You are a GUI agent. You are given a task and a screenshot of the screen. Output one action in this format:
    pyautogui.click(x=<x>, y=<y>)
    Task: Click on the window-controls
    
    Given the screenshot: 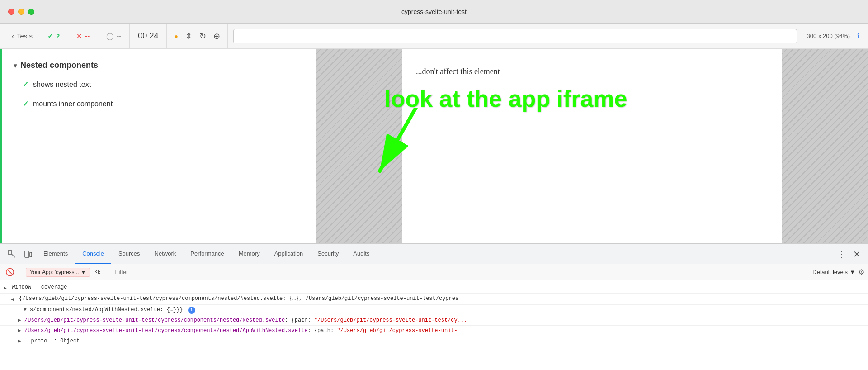 What is the action you would take?
    pyautogui.click(x=21, y=12)
    